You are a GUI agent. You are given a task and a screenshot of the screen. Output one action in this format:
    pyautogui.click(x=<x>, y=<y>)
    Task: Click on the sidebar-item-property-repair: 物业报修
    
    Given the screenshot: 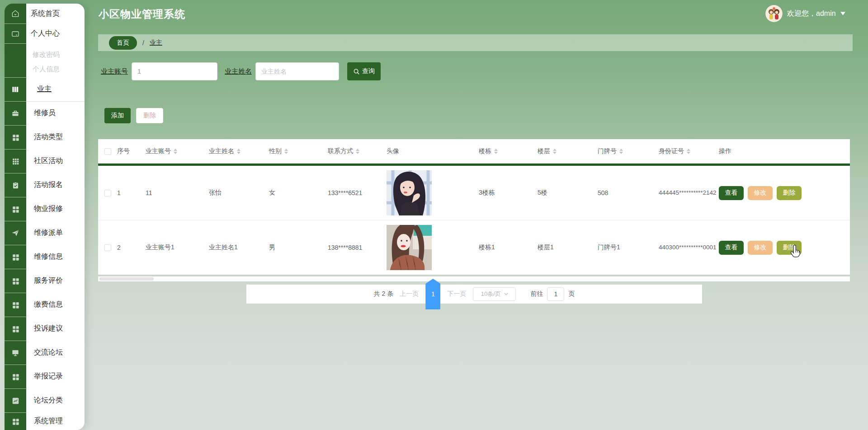 What is the action you would take?
    pyautogui.click(x=55, y=209)
    